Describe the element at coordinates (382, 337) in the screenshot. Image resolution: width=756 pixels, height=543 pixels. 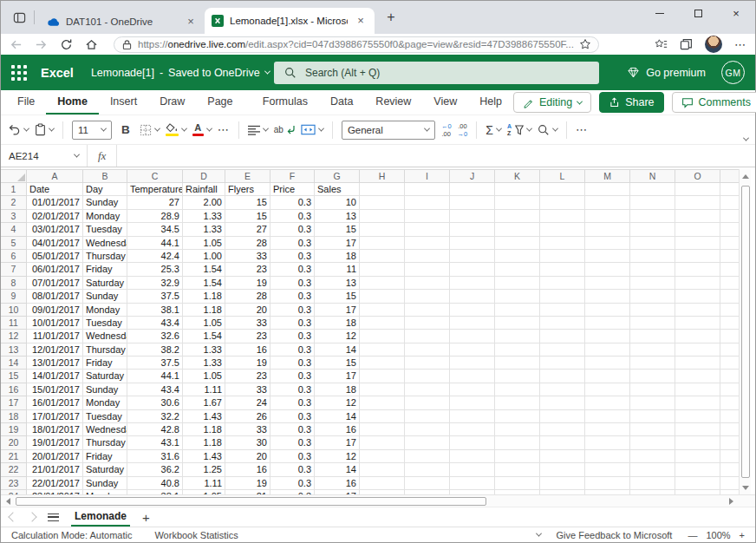
I see `cell-H12` at that location.